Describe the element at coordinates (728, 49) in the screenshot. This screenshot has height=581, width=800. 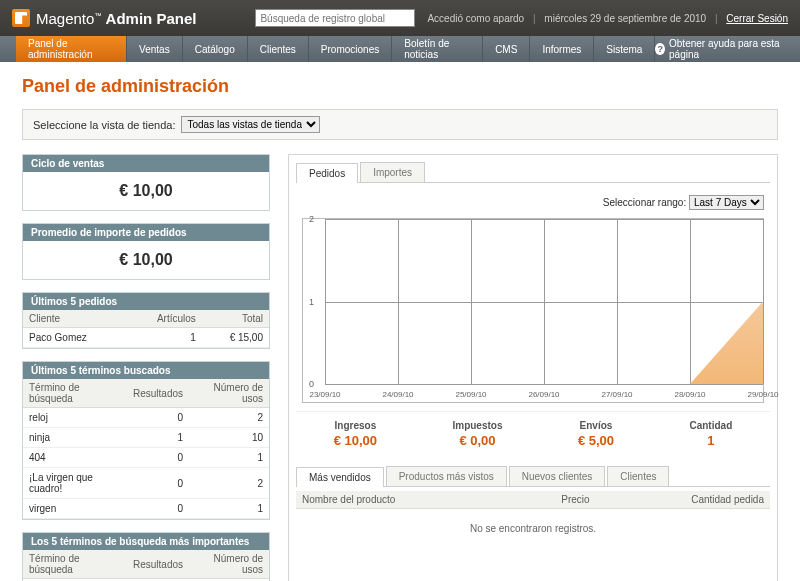
I see `nav-help: ?Obtener ayuda para esta página` at that location.